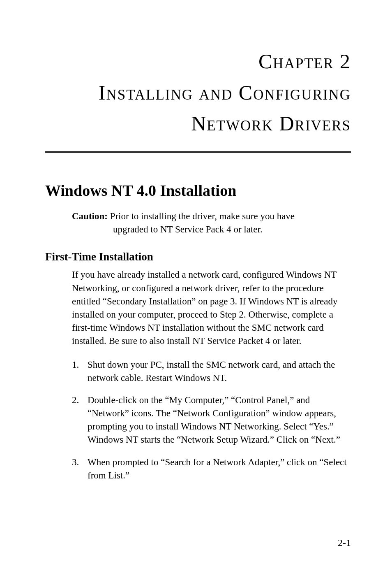  I want to click on item-number: 1., so click(80, 371).